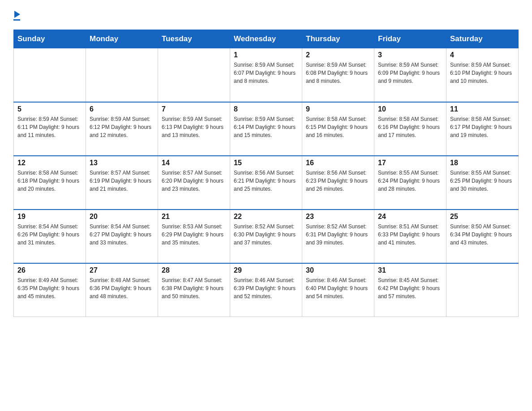 The width and height of the screenshot is (532, 411). What do you see at coordinates (122, 217) in the screenshot?
I see `day-number: 20` at bounding box center [122, 217].